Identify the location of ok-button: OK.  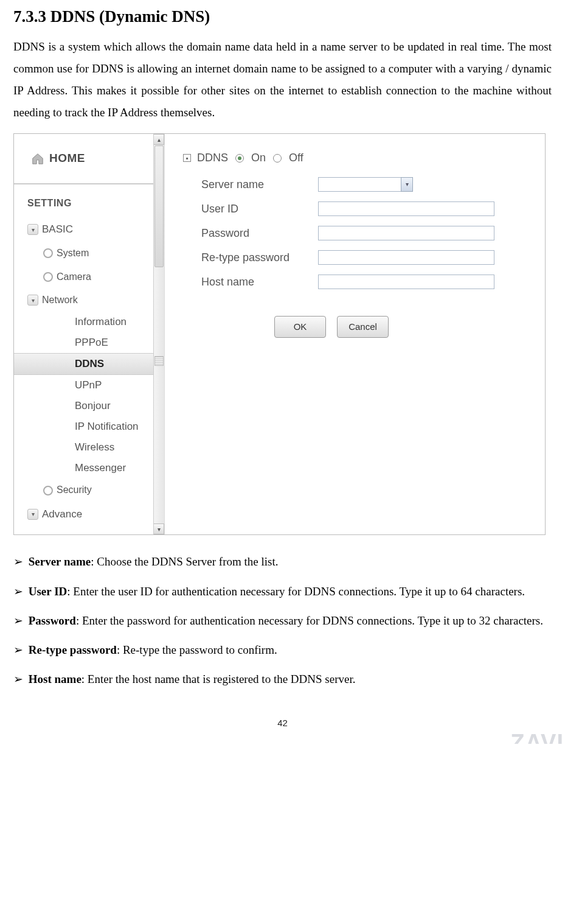
(300, 327).